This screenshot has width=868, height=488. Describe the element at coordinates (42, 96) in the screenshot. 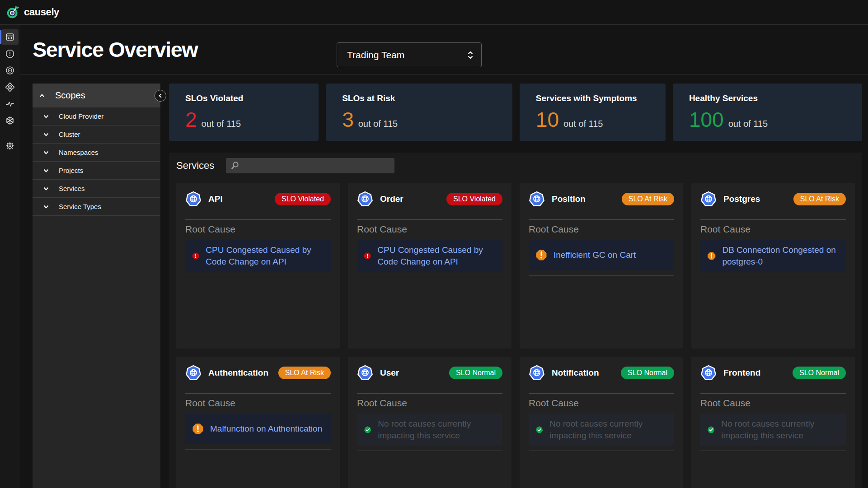

I see `chevron-up-icon` at that location.